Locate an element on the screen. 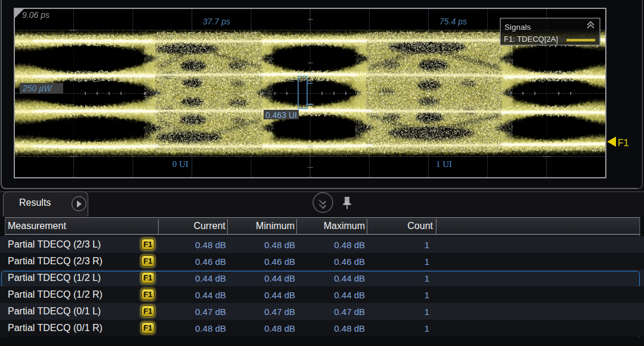 This screenshot has width=644, height=346. svg-text: 0 UI is located at coordinates (180, 164).